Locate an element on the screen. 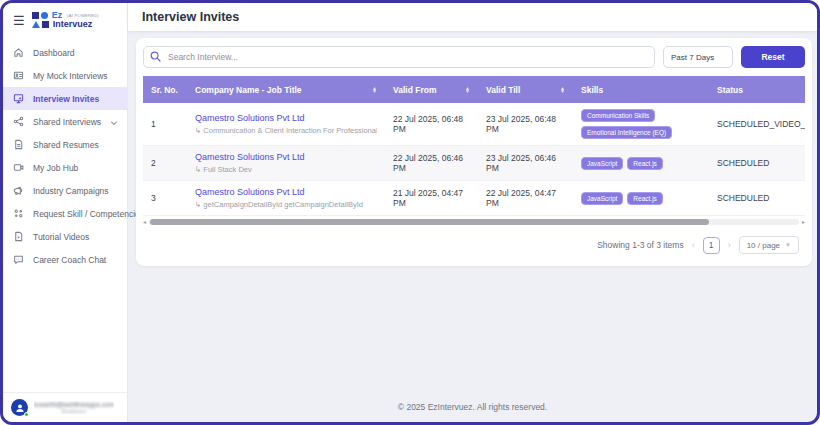 The image size is (820, 425). sr-no-cell: 1 is located at coordinates (165, 124).